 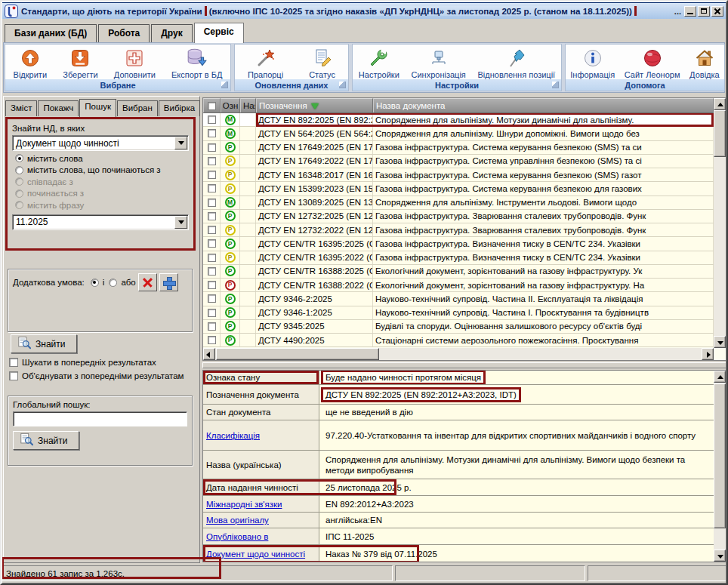 I want to click on search-mode-radio-1: містить слова, so click(x=102, y=159).